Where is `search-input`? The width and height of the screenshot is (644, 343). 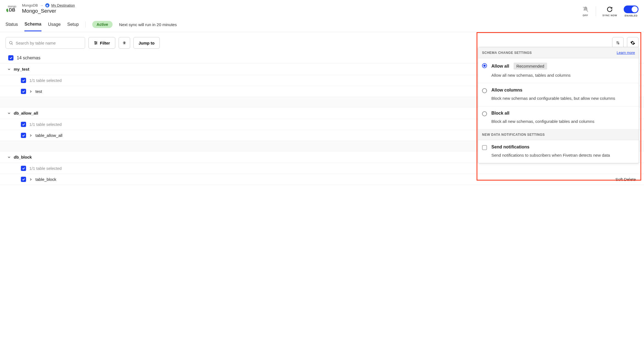 search-input is located at coordinates (45, 43).